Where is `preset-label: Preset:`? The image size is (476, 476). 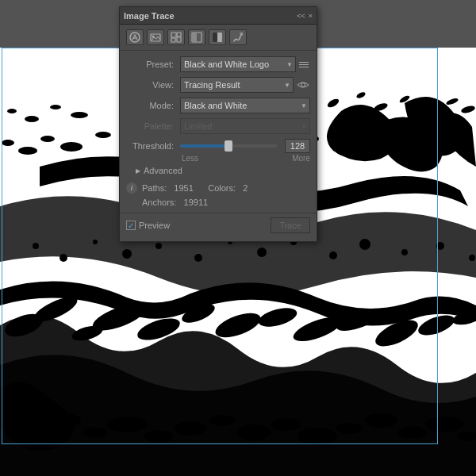
preset-label: Preset: is located at coordinates (150, 64).